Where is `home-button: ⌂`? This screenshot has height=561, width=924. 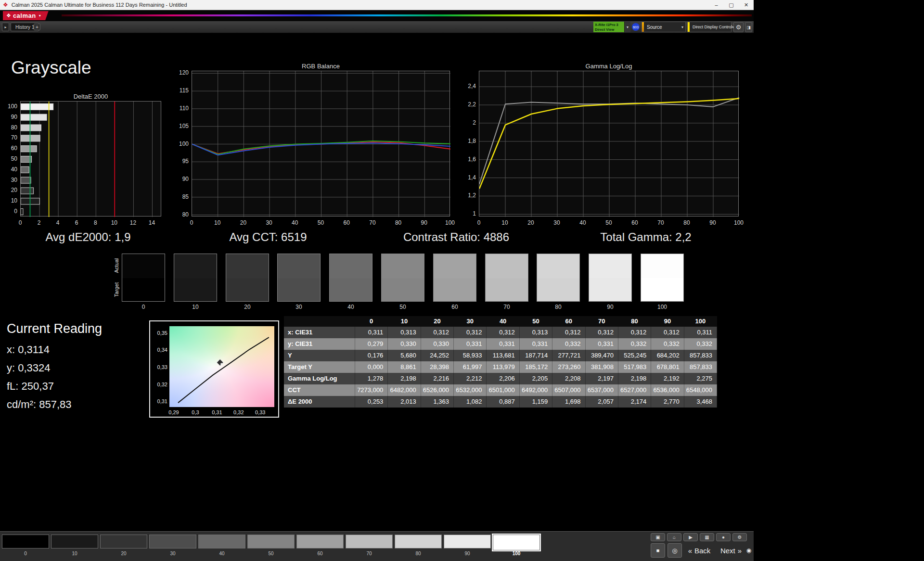 home-button: ⌂ is located at coordinates (674, 537).